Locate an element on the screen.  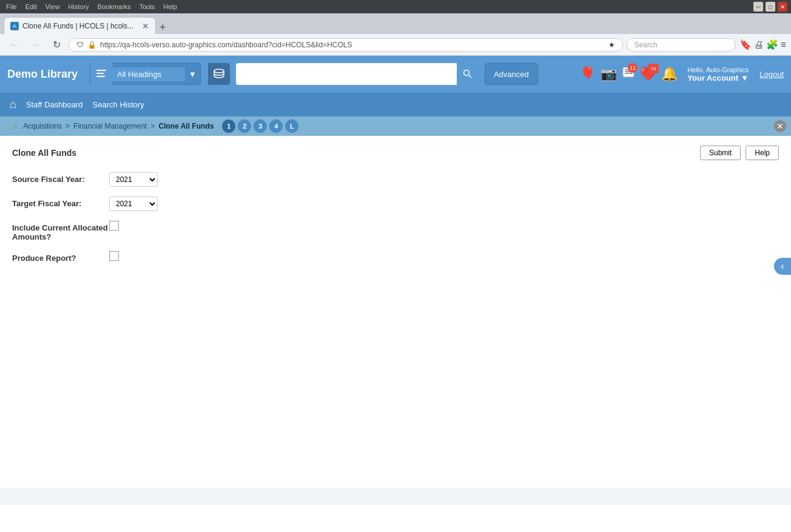
menu-view: View is located at coordinates (53, 7).